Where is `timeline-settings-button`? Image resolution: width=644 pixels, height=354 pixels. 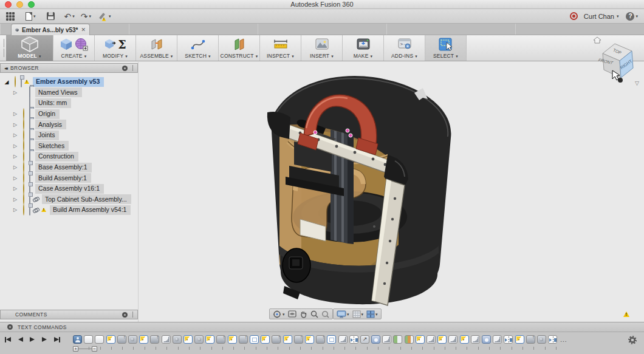 timeline-settings-button is located at coordinates (632, 340).